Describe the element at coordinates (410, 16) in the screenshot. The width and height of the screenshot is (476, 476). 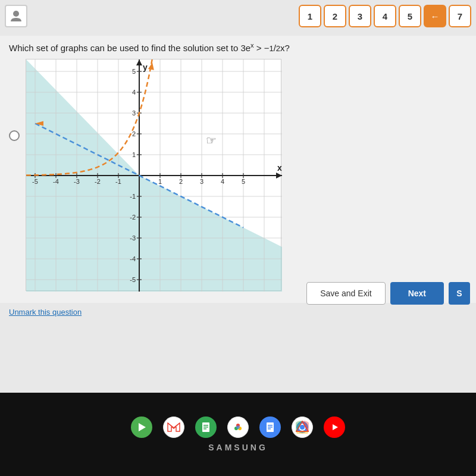
I see `nav-btn-5: 5` at that location.